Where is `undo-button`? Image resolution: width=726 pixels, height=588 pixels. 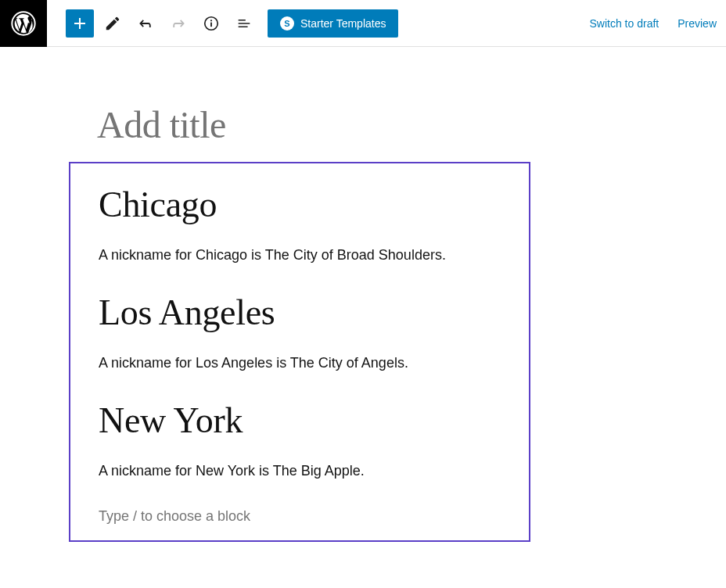 undo-button is located at coordinates (146, 23).